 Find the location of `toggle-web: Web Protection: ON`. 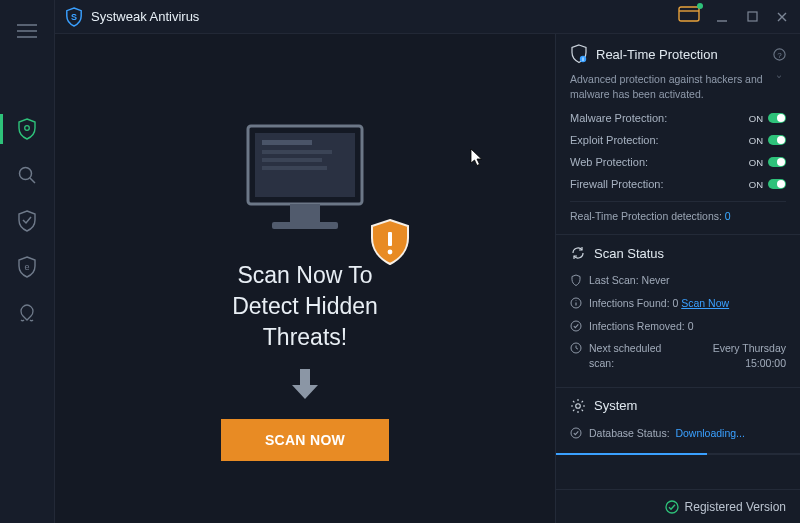

toggle-web: Web Protection: ON is located at coordinates (678, 162).